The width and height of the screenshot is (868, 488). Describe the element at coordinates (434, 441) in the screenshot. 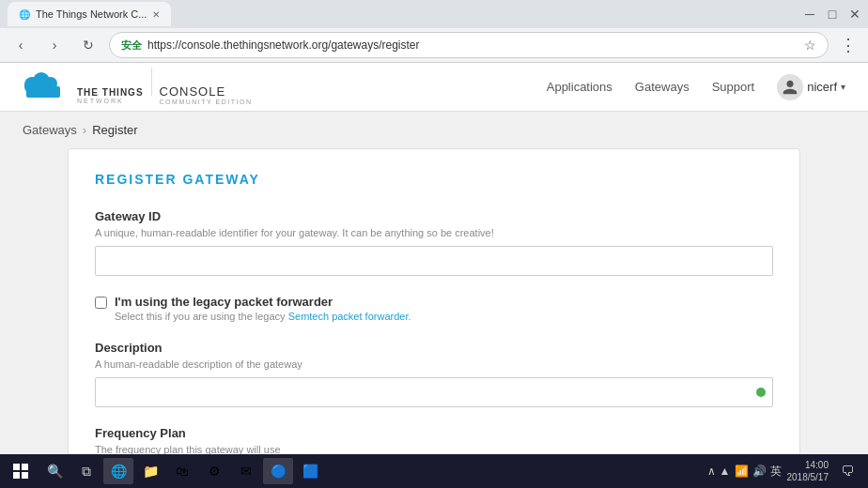

I see `frequency-plan-group: Frequency Plan The frequency plan this g…` at that location.